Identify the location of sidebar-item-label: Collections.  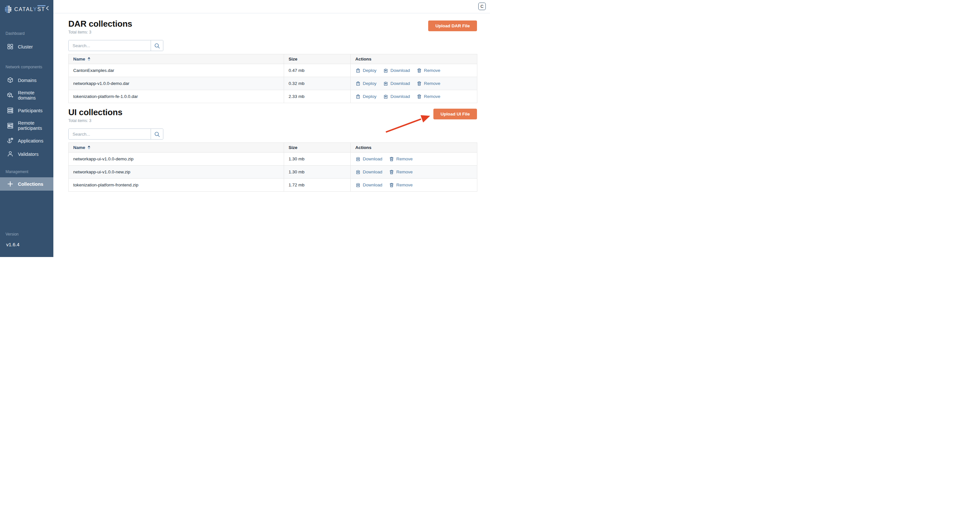
(30, 184).